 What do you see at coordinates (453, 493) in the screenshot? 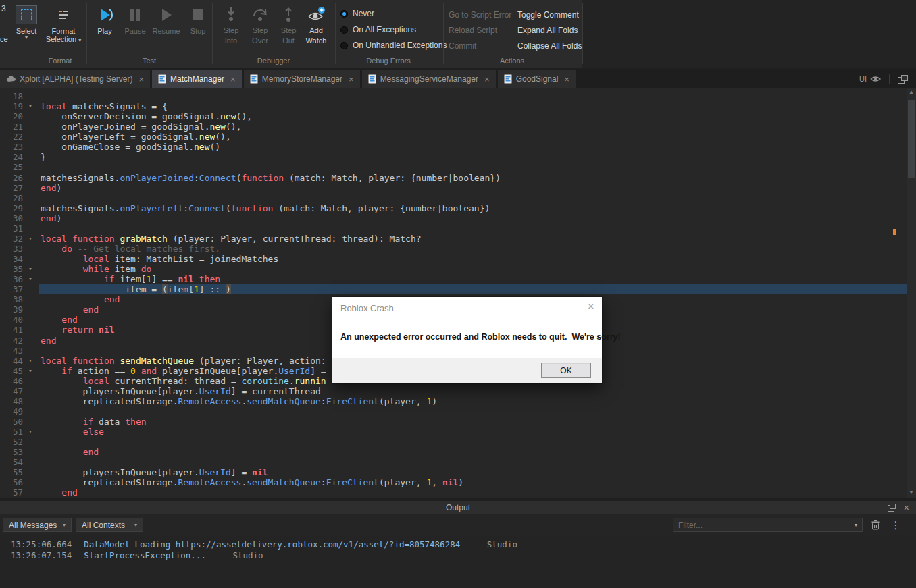
I see `code-line: 57 end` at bounding box center [453, 493].